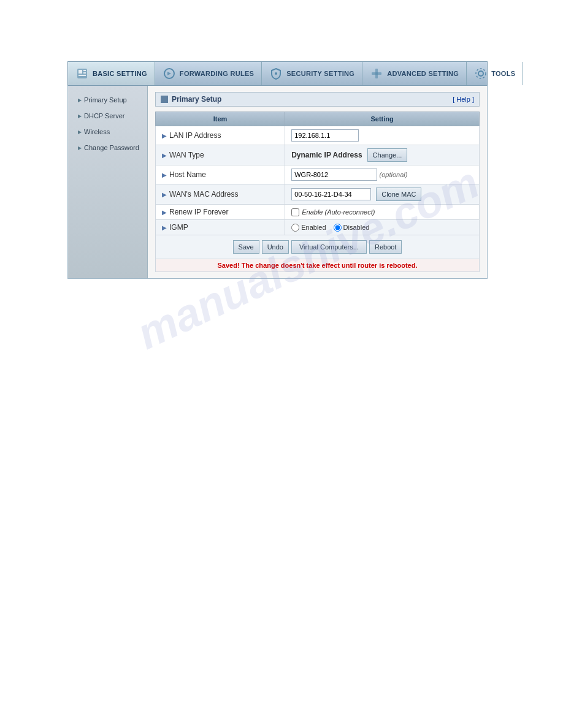  What do you see at coordinates (334, 175) in the screenshot?
I see `host-name-input` at bounding box center [334, 175].